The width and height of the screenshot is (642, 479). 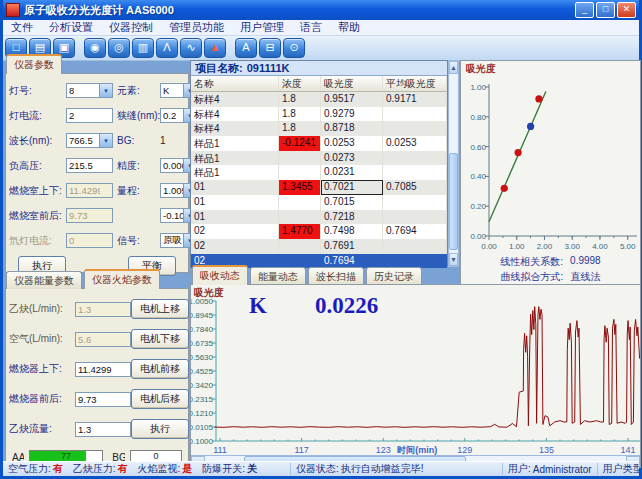 I want to click on svg-text: 123, so click(x=384, y=450).